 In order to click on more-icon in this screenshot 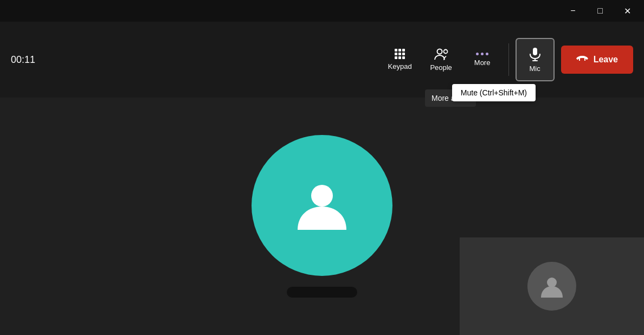, I will do `click(482, 54)`.